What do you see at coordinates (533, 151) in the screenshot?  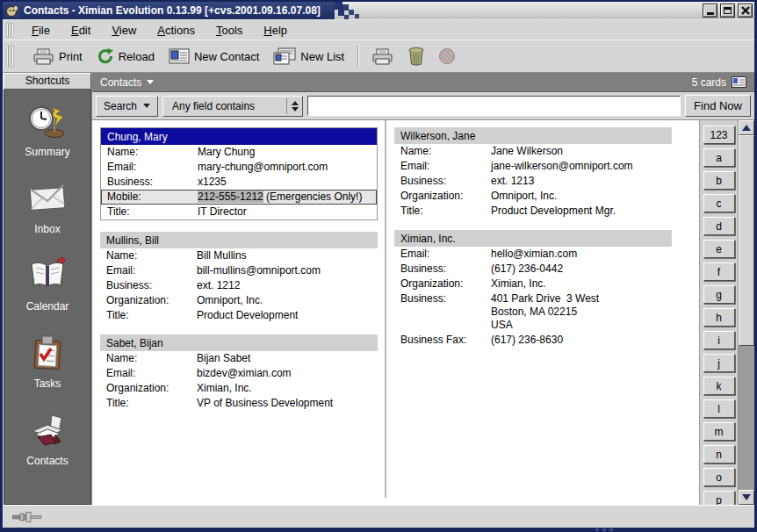 I see `card-field-row: Name: Jane Wilkerson` at bounding box center [533, 151].